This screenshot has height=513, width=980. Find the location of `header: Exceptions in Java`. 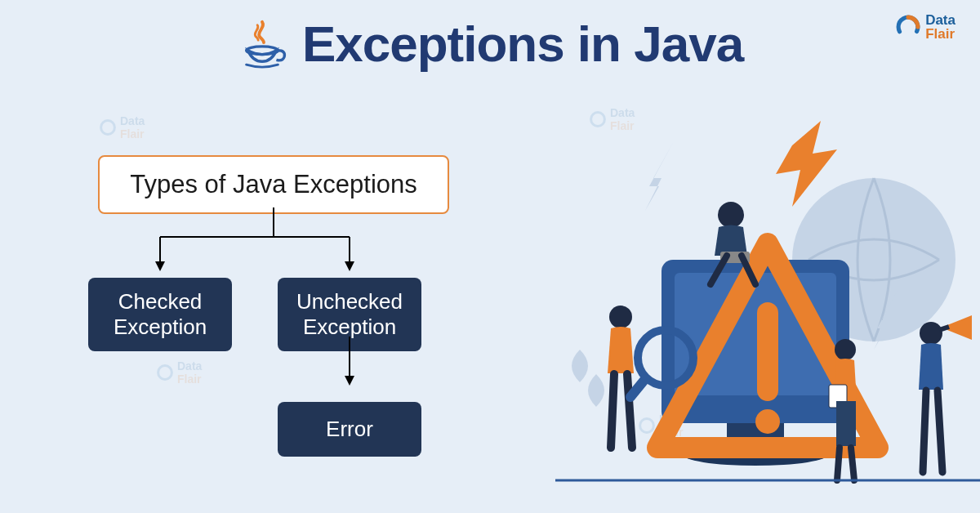

header: Exceptions in Java is located at coordinates (490, 36).